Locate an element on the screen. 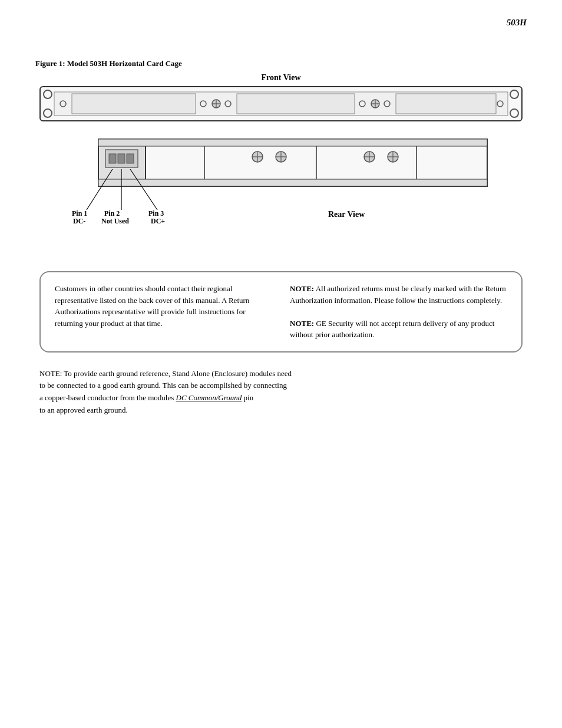 This screenshot has width=562, height=728. figure-title: Figure 1: Model 503H Horizontal Card Cag… is located at coordinates (281, 64).